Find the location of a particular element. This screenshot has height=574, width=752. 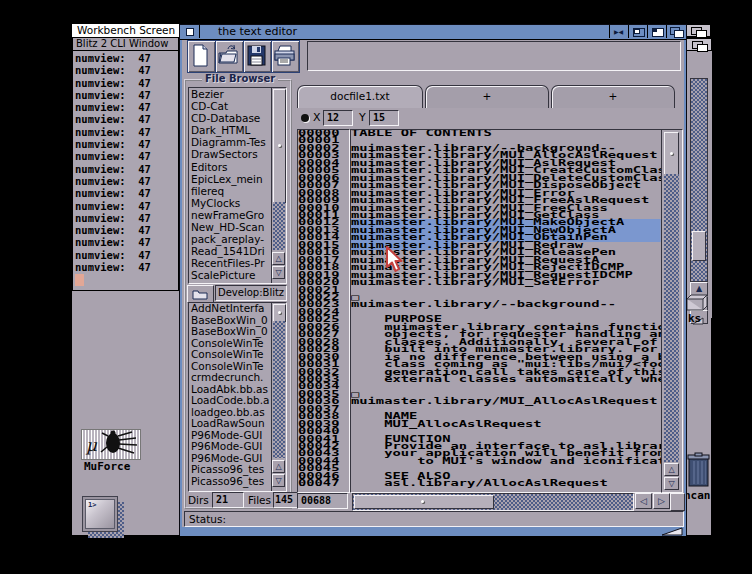

line-number-field: 00688 is located at coordinates (322, 501).